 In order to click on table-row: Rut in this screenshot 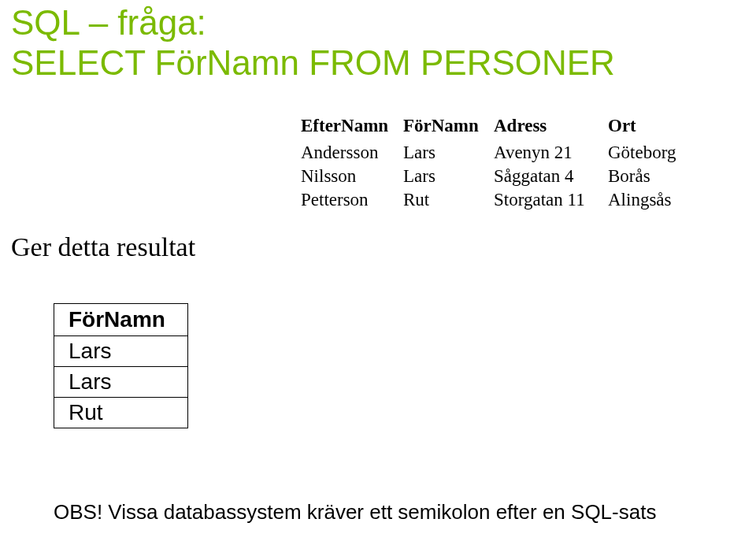, I will do `click(121, 413)`.